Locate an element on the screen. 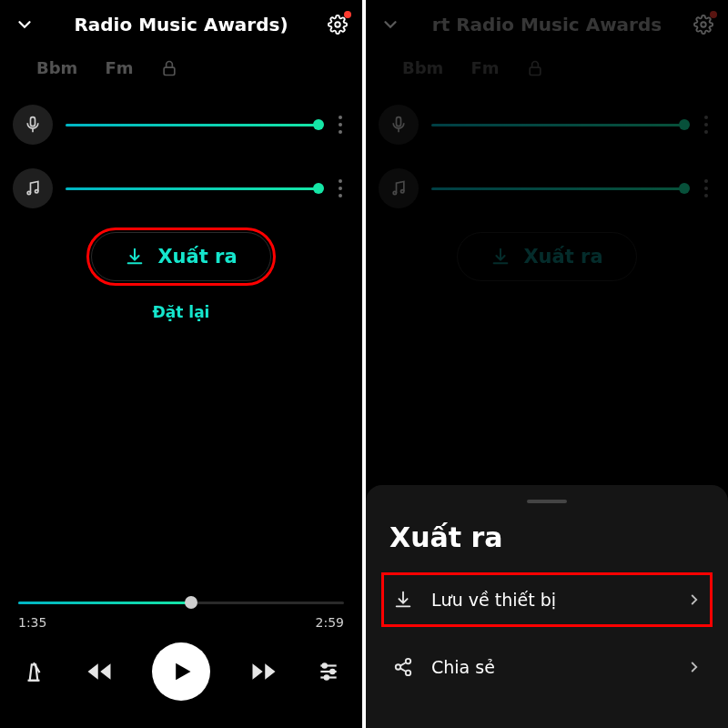 The image size is (728, 728). top-bar: rt Radio Music Awards is located at coordinates (547, 21).